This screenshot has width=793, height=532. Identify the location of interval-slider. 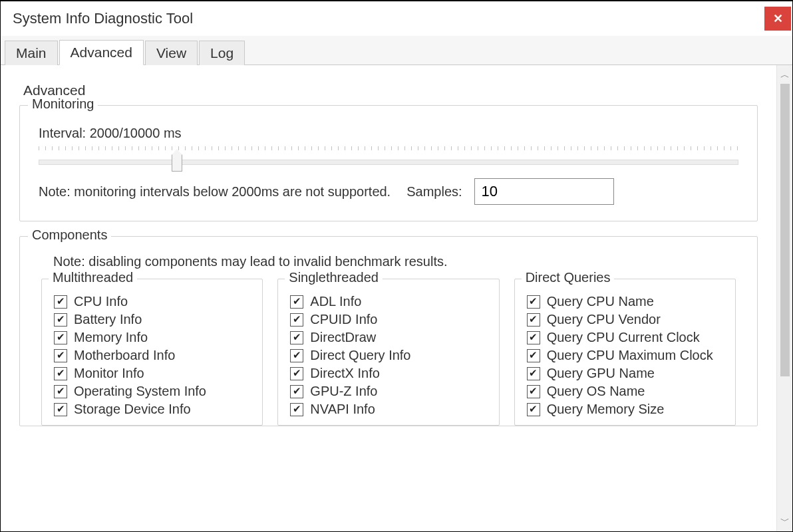
(389, 162).